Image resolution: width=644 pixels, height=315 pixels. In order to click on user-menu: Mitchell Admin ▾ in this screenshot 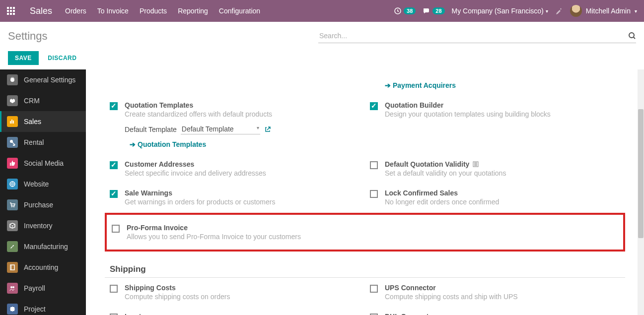, I will do `click(604, 11)`.